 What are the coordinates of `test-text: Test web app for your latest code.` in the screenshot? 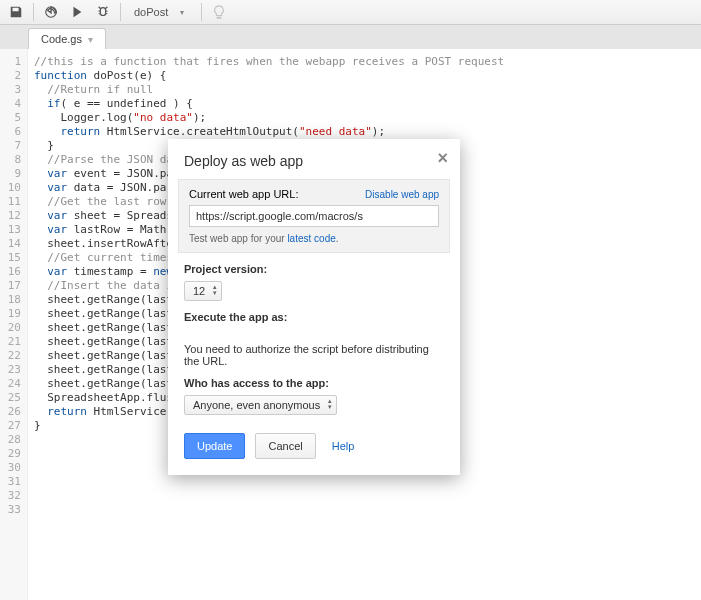 It's located at (314, 238).